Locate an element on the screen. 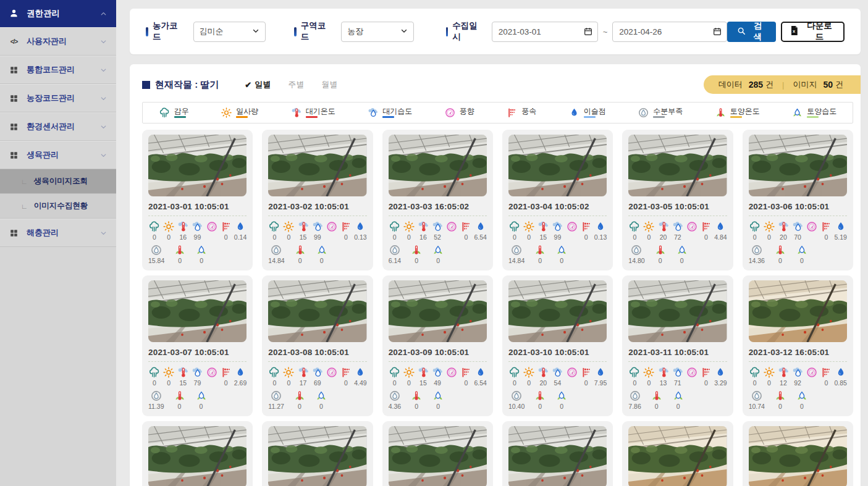  sidebar-item-생육관리: 생육관리 is located at coordinates (58, 155).